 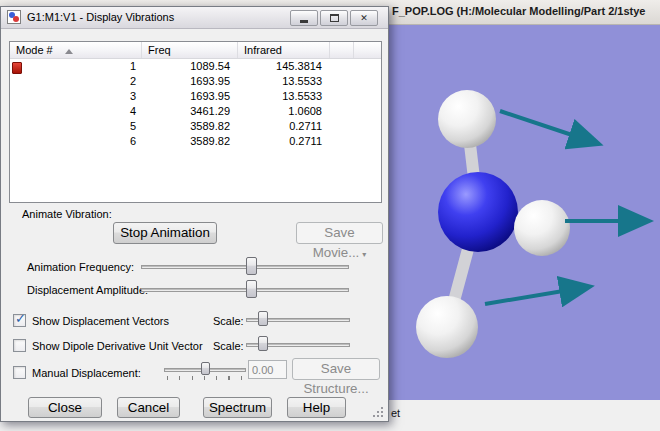 I want to click on animation-frequency-slider, so click(x=245, y=266).